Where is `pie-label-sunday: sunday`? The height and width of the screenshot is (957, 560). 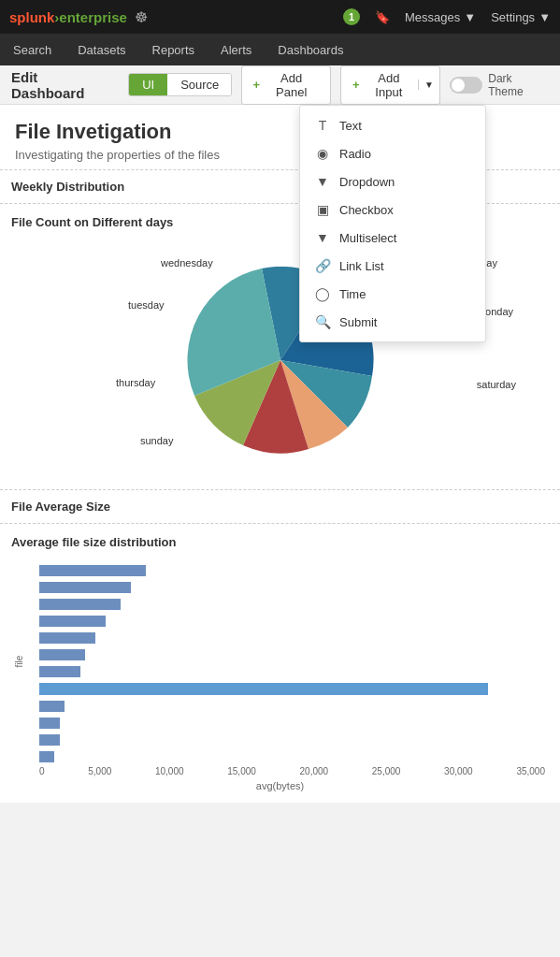 pie-label-sunday: sunday is located at coordinates (157, 441).